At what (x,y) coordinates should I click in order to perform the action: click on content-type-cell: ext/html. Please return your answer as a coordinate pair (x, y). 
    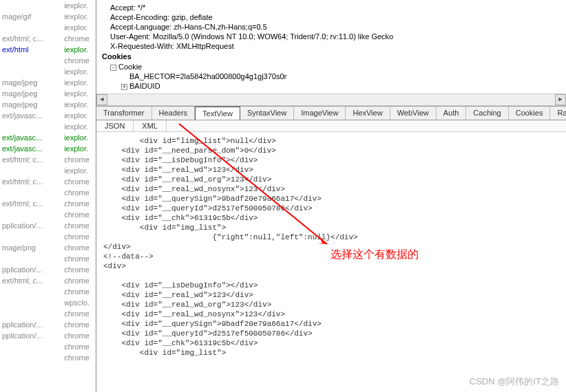
    Looking at the image, I should click on (31, 50).